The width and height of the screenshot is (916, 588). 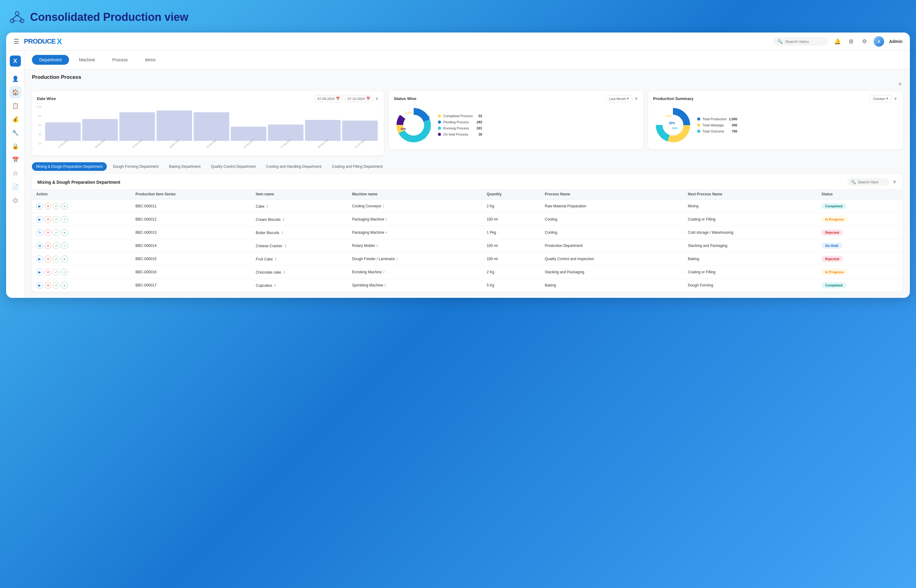 What do you see at coordinates (15, 200) in the screenshot?
I see `sidebar-item-power: ⏻` at bounding box center [15, 200].